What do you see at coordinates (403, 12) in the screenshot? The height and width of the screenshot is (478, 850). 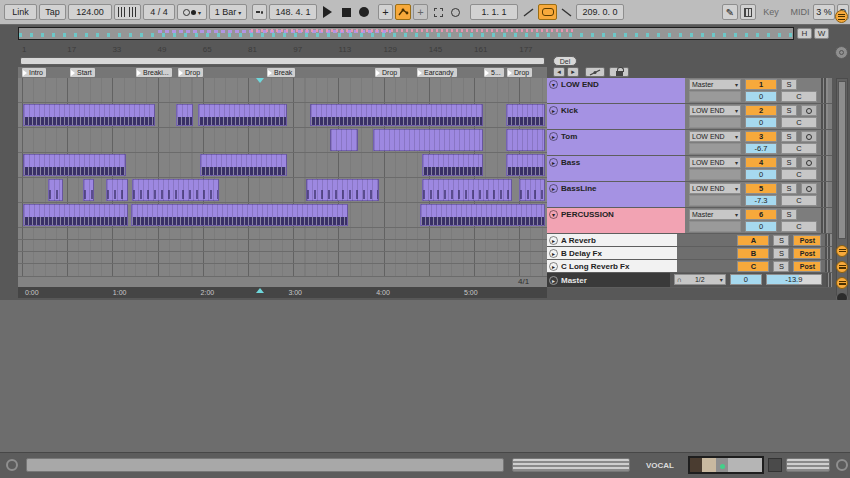 I see `automation-arm-button` at bounding box center [403, 12].